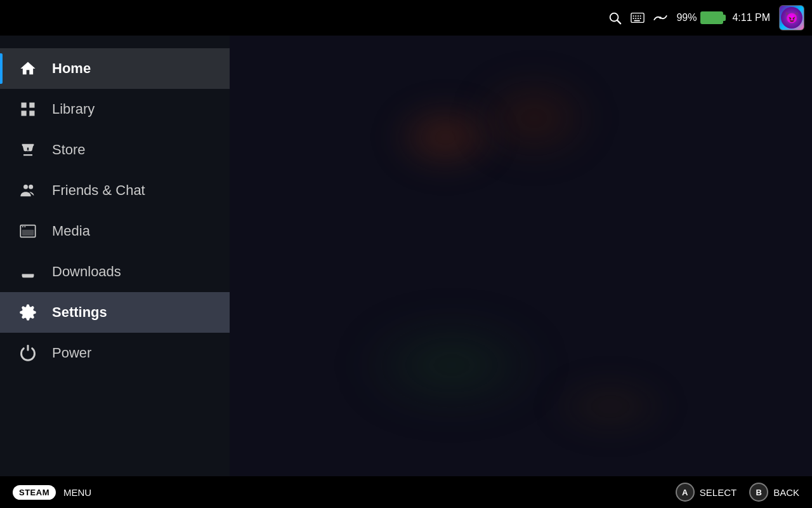 The width and height of the screenshot is (812, 508). I want to click on avatar-face: 😈, so click(792, 18).